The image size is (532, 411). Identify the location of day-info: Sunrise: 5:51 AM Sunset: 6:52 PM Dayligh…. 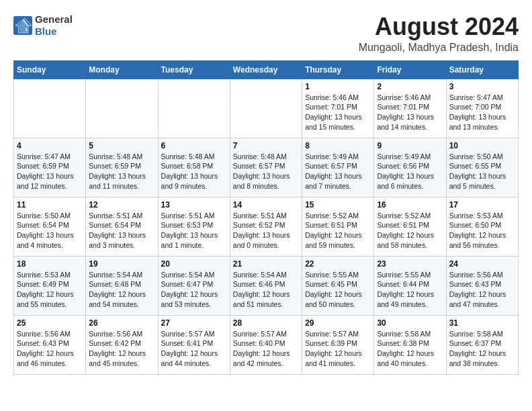
(266, 231).